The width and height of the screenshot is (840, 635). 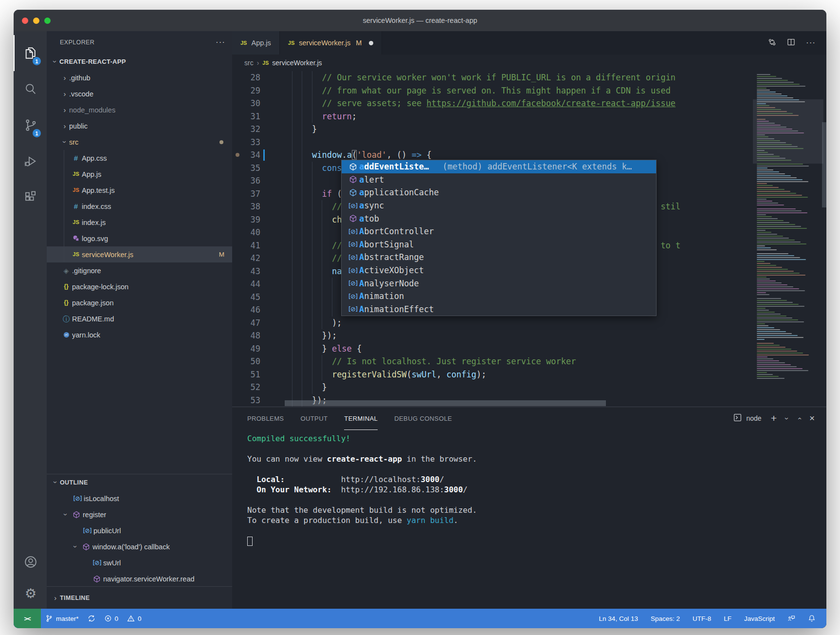 I want to click on tree-item-public: ›public, so click(x=139, y=126).